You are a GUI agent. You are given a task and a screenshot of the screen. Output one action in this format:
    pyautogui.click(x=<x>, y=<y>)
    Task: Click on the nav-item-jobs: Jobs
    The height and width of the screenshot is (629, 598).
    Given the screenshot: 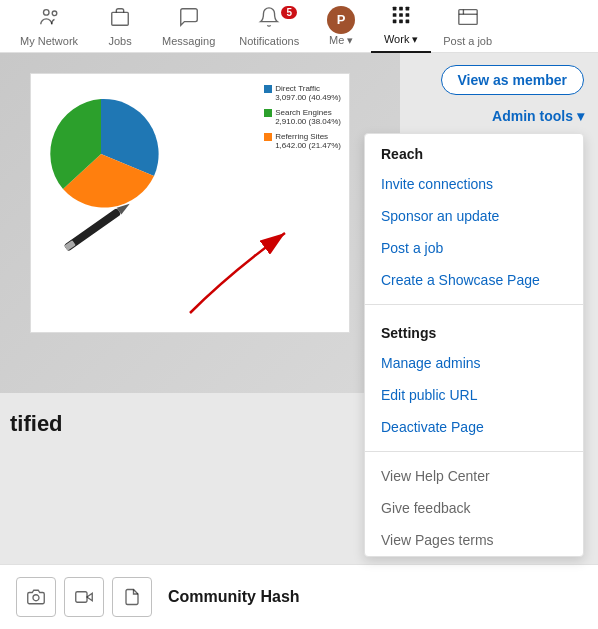 What is the action you would take?
    pyautogui.click(x=120, y=26)
    